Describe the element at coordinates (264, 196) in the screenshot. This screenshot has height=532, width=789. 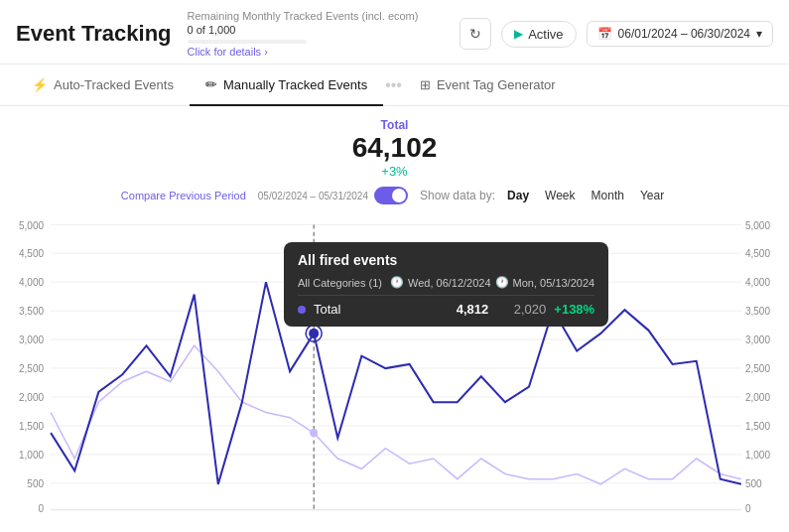
I see `compare-period-control: Compare Previous Period 05/02/2024 – 05/…` at that location.